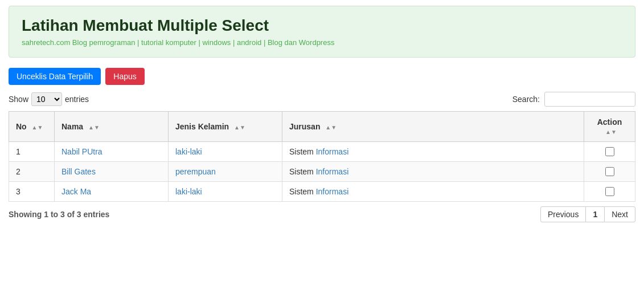  I want to click on col-jurusan: Jurusan ▲▼, so click(433, 127).